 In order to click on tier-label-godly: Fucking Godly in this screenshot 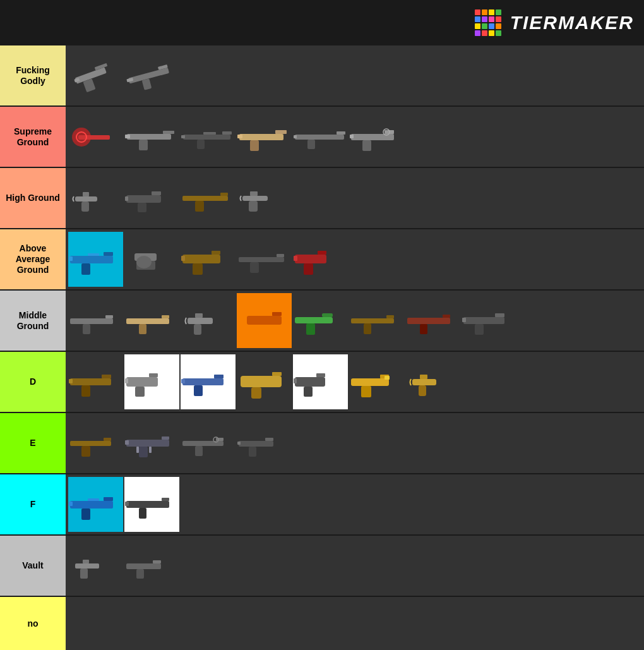, I will do `click(33, 76)`.